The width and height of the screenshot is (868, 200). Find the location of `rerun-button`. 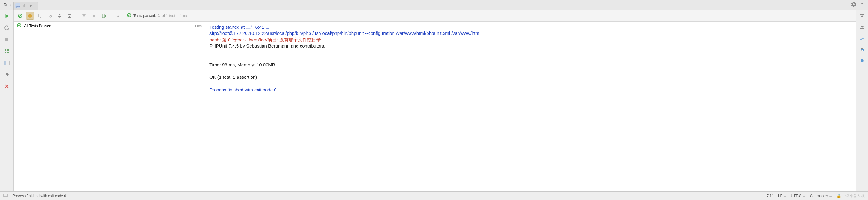

rerun-button is located at coordinates (7, 16).